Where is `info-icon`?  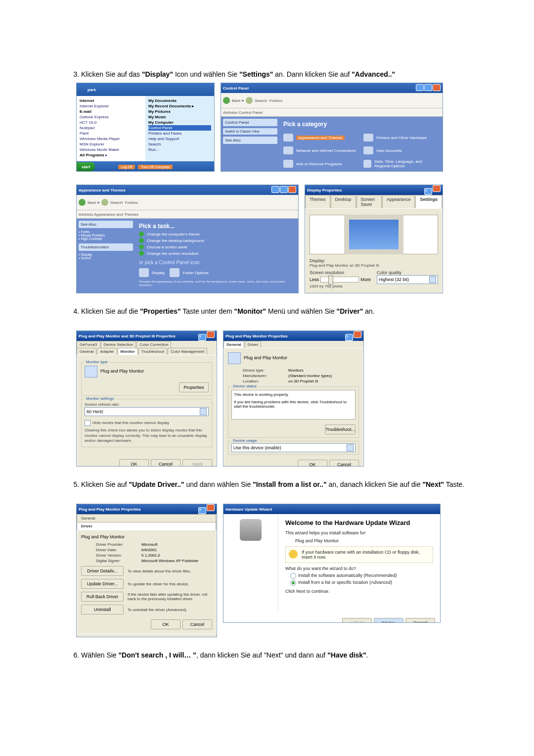
info-icon is located at coordinates (293, 554).